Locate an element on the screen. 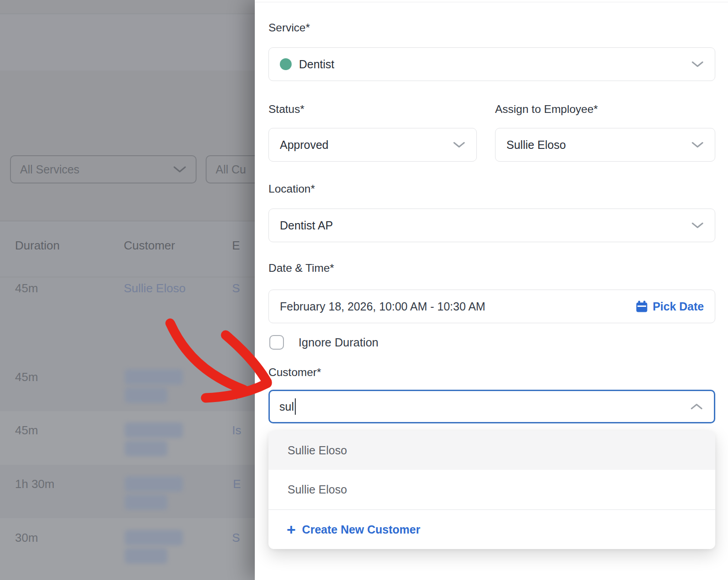 The width and height of the screenshot is (728, 580). status-select: Approved is located at coordinates (373, 145).